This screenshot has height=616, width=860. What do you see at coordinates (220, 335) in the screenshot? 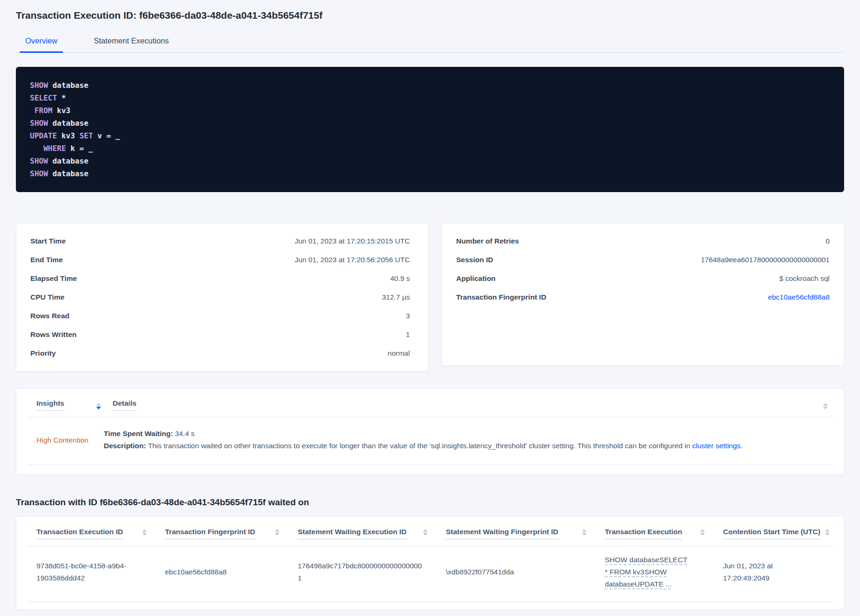
I see `summary-row: Rows Written1` at bounding box center [220, 335].